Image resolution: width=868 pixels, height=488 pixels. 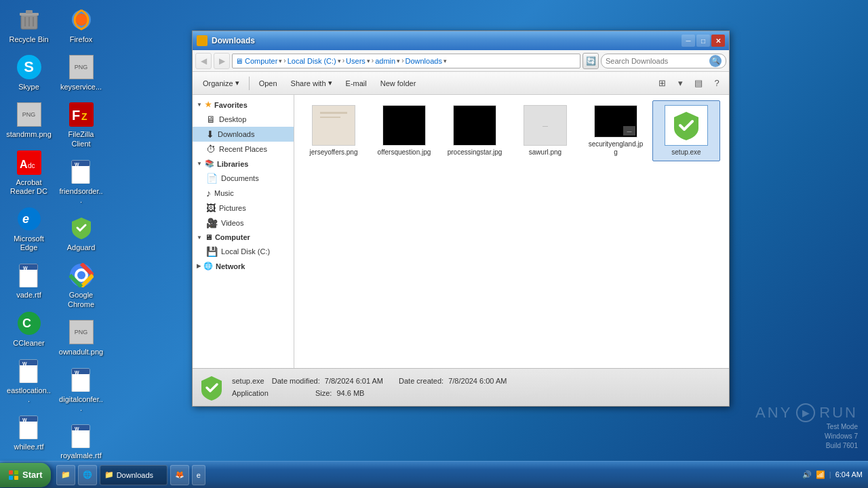 I want to click on network-header: ▶ 🌐 Network, so click(x=243, y=266).